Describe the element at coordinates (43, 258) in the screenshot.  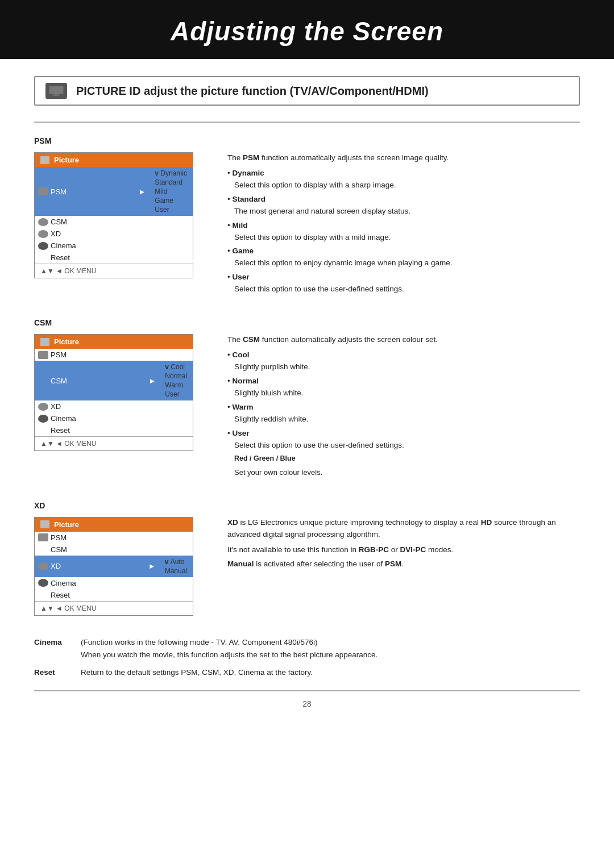
I see `reset-row-icon` at that location.